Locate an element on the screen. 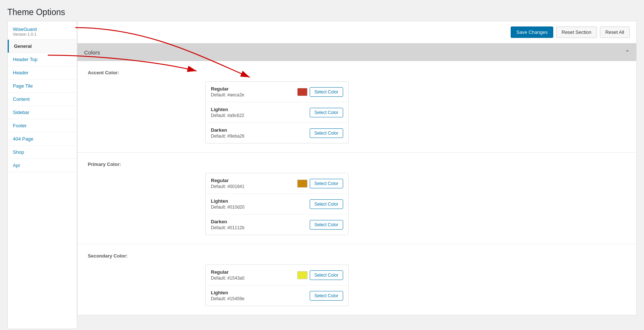 Image resolution: width=644 pixels, height=330 pixels. color-option-default-primary-darken: Default: #01112b is located at coordinates (260, 228).